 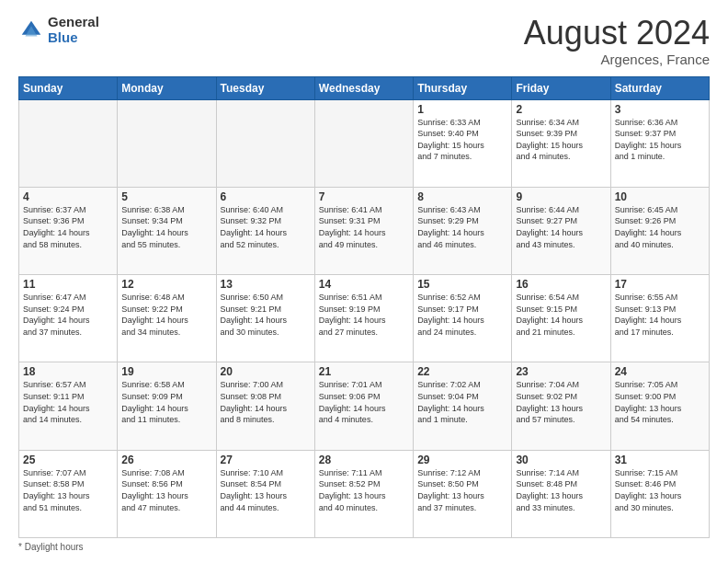 I want to click on cell-info: Sunrise: 6:48 AM Sunset: 9:22 PM Dayligh…, so click(x=166, y=315).